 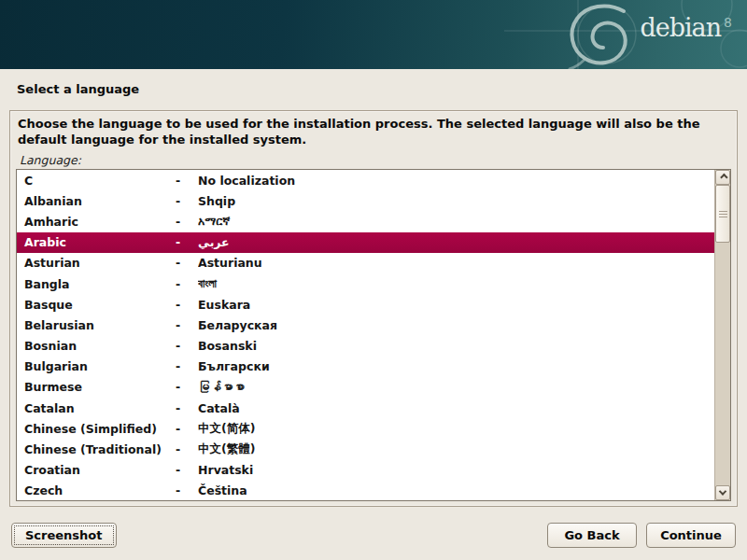 What do you see at coordinates (456, 491) in the screenshot?
I see `language-native-name: Čeština` at bounding box center [456, 491].